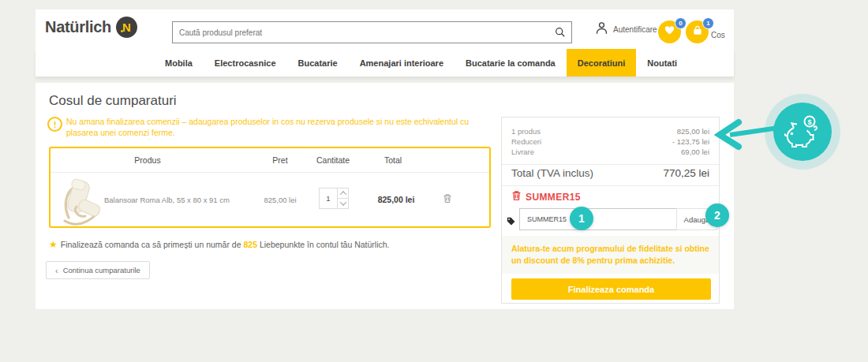 The height and width of the screenshot is (362, 868). What do you see at coordinates (328, 199) in the screenshot?
I see `quantity-value: 1` at bounding box center [328, 199].